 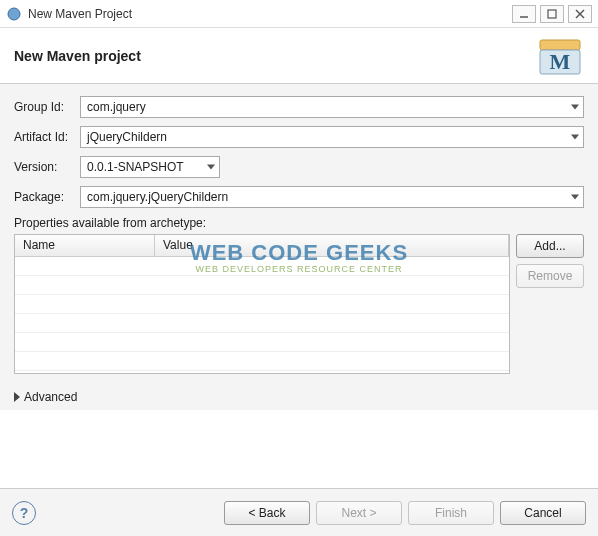 What do you see at coordinates (299, 56) in the screenshot?
I see `dialog-banner: New Maven project M` at bounding box center [299, 56].